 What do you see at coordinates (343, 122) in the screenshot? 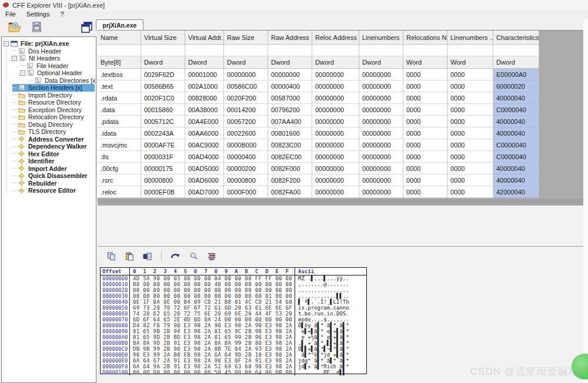
I see `table-row: .pdata0005712C00A4E00000057200007AA40000…` at bounding box center [343, 122].